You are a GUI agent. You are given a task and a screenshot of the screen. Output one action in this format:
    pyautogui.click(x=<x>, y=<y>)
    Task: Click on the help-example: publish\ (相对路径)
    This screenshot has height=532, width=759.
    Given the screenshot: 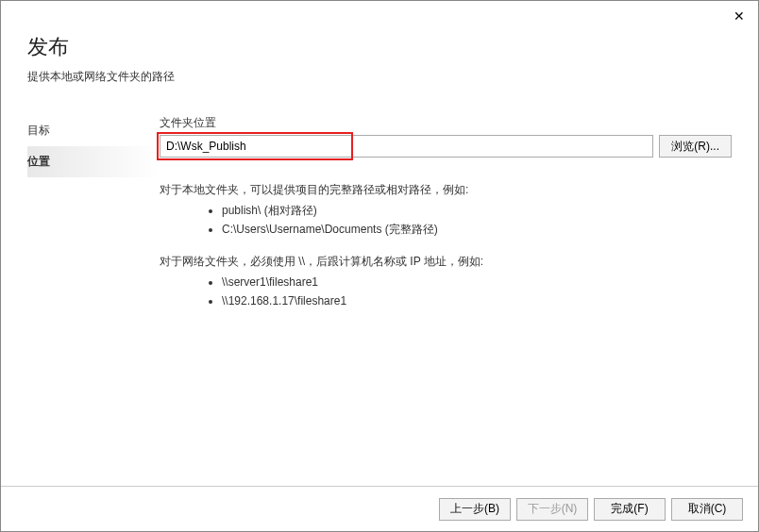 What is the action you would take?
    pyautogui.click(x=477, y=210)
    